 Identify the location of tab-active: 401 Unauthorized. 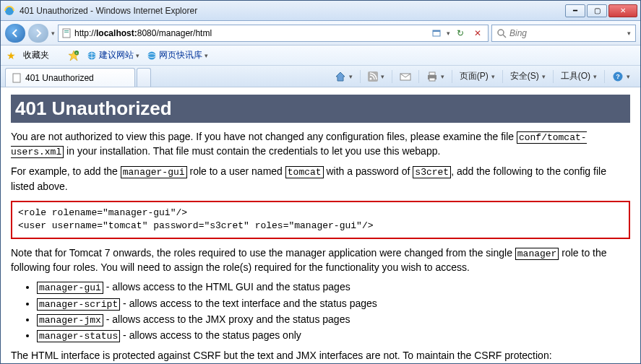
(70, 77).